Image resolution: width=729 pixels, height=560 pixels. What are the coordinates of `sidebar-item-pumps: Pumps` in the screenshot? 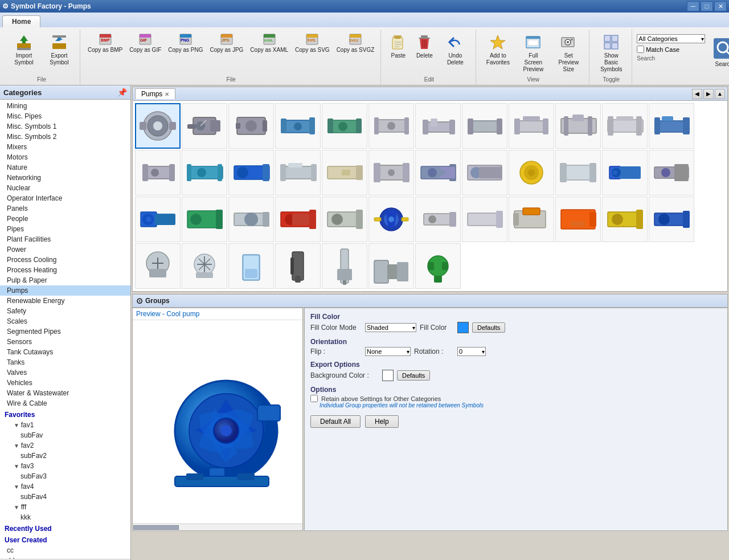 It's located at (65, 291).